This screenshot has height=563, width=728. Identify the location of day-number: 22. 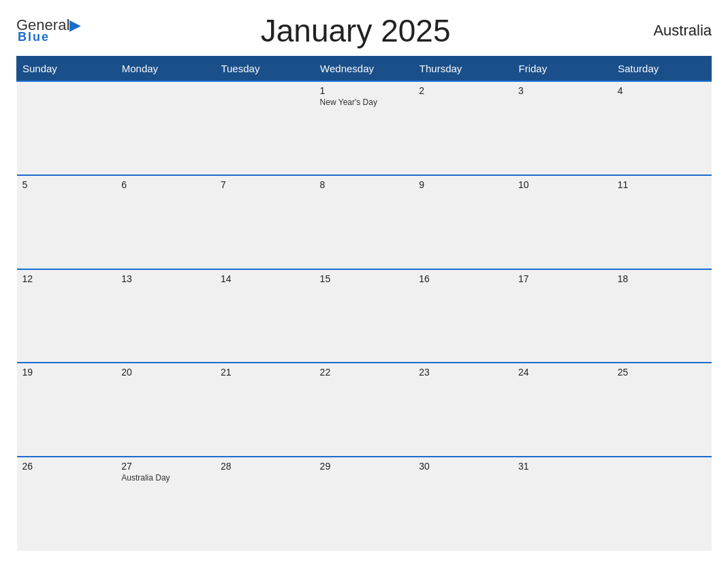
(364, 372).